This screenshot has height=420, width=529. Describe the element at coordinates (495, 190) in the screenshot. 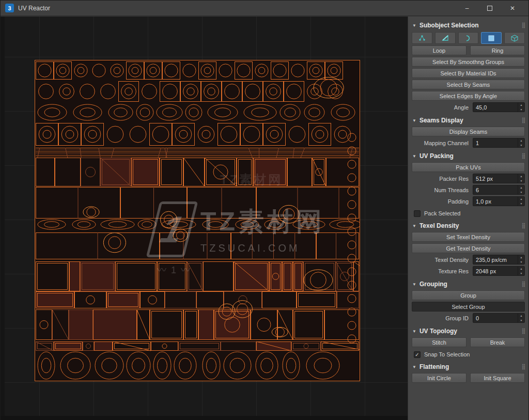

I see `num-threads-value: 6` at that location.